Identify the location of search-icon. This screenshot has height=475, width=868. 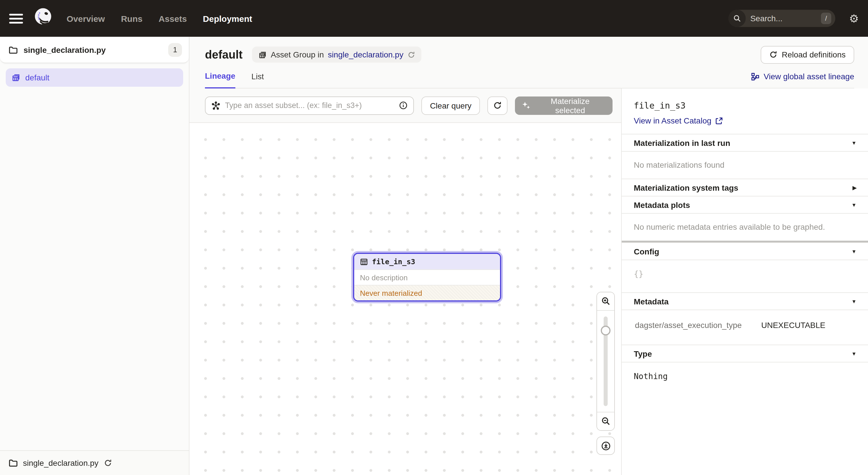
(737, 18).